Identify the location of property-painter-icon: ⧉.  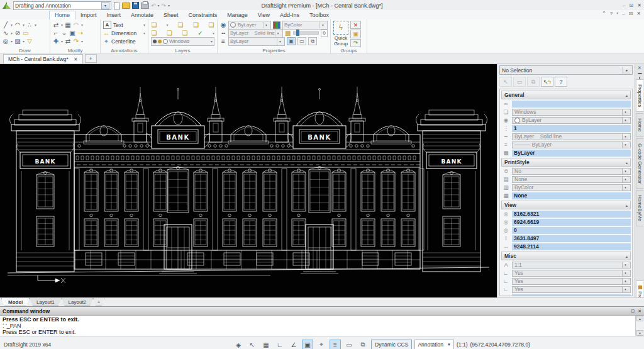
(313, 42).